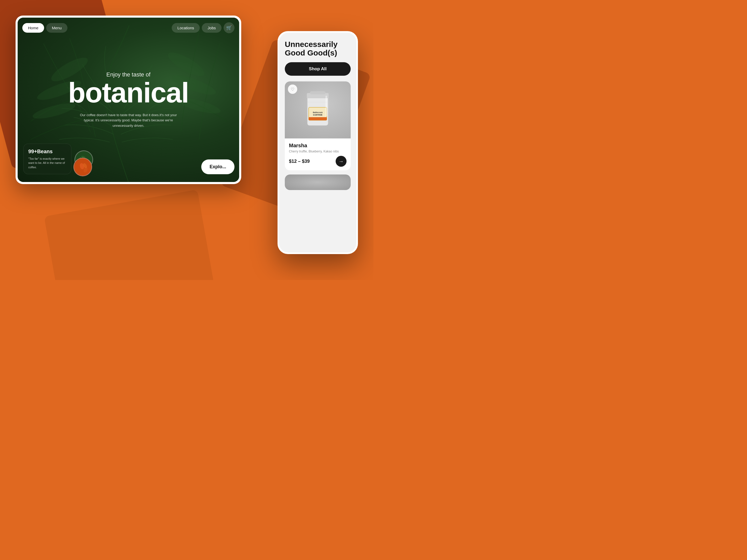 This screenshot has width=747, height=560. I want to click on product-price: $12 – $39, so click(299, 161).